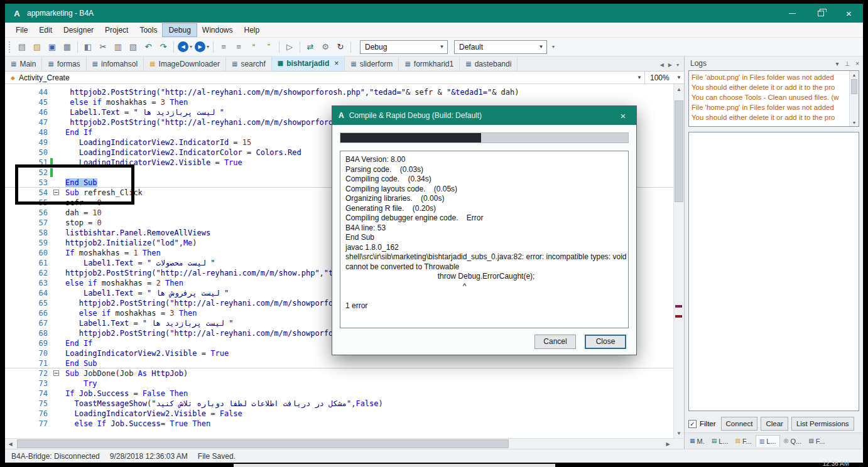 The image size is (868, 467). I want to click on list-permissions-button: List Permissions, so click(823, 424).